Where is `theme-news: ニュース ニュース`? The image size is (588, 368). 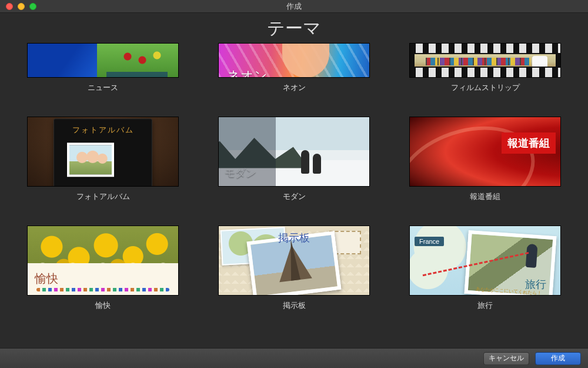 theme-news: ニュース ニュース is located at coordinates (103, 68).